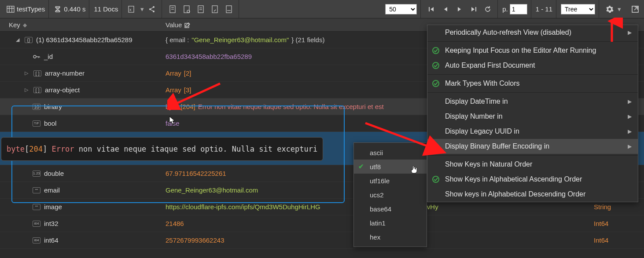 The height and width of the screenshot is (258, 644). What do you see at coordinates (390, 195) in the screenshot?
I see `enc-ucs2: ucs2` at bounding box center [390, 195].